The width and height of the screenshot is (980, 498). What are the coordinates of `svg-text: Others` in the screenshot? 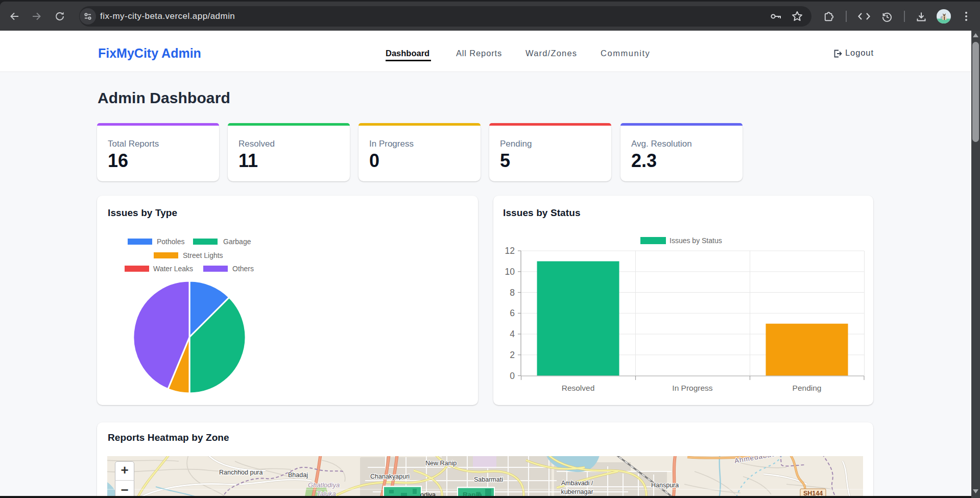 It's located at (243, 269).